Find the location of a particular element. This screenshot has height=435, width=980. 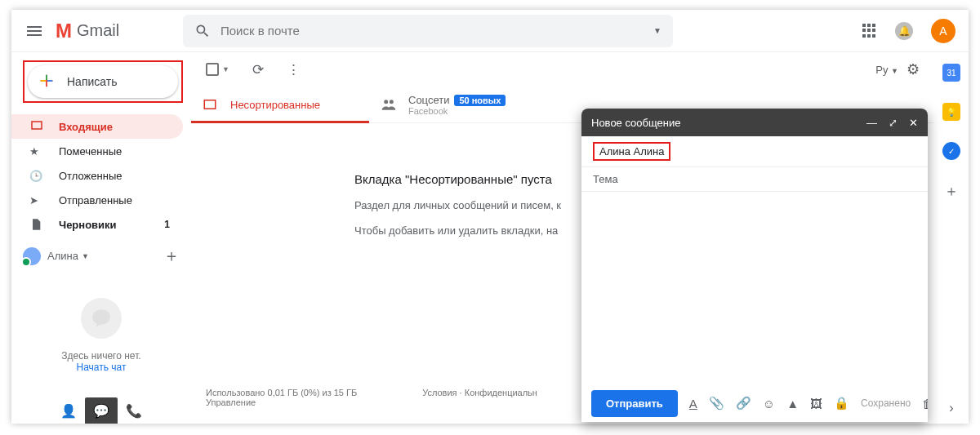

compose-label: Написать is located at coordinates (91, 82).